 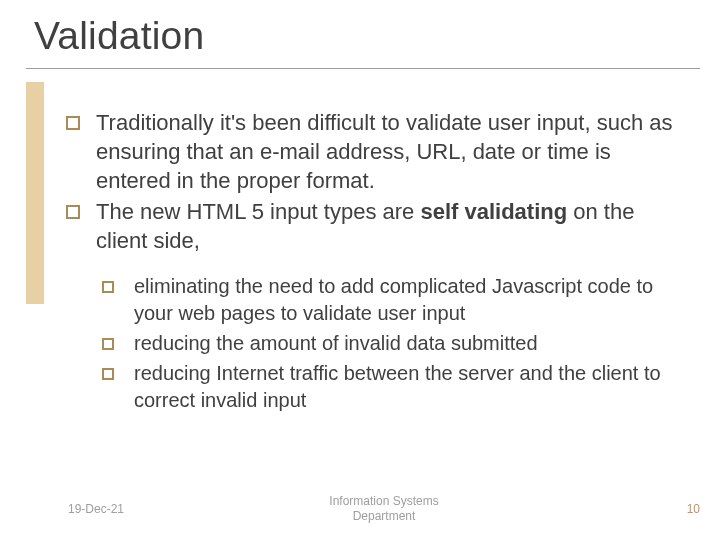 What do you see at coordinates (35, 193) in the screenshot?
I see `accent-bar` at bounding box center [35, 193].